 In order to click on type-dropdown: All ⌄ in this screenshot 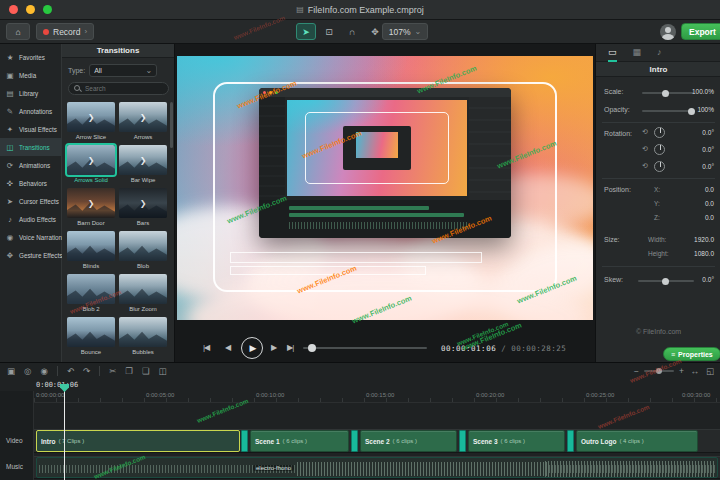, I will do `click(123, 70)`.